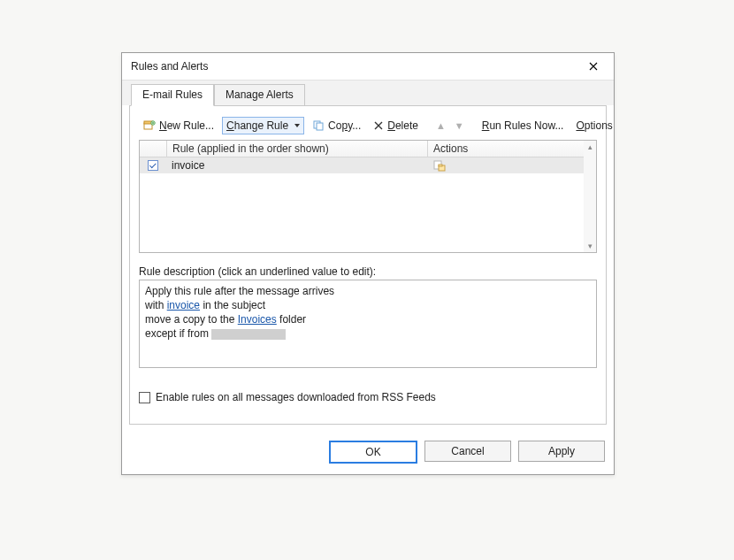  Describe the element at coordinates (368, 291) in the screenshot. I see `desc-line-1: Apply this rule after the message arrive…` at that location.